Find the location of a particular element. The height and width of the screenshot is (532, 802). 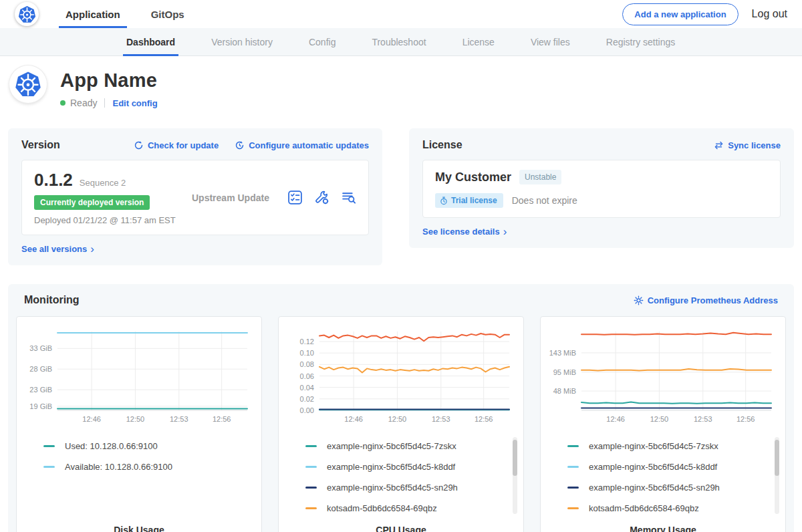

divider is located at coordinates (104, 103).